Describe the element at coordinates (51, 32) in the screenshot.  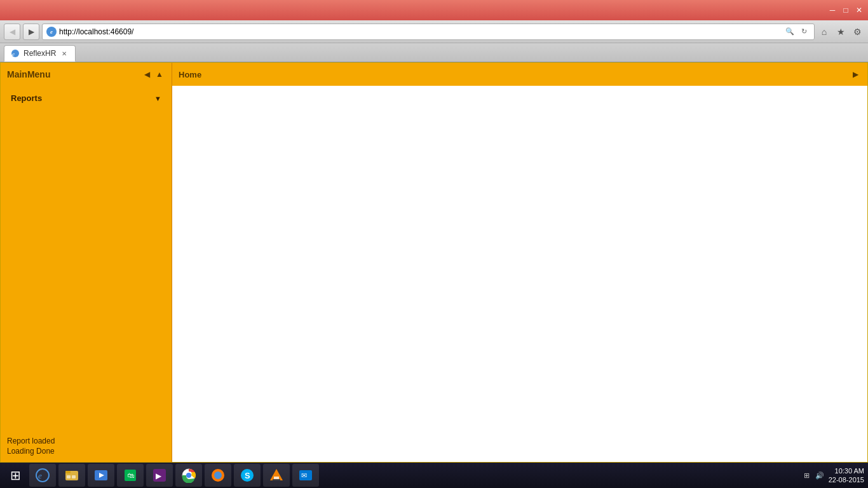
I see `address-bar-icon: e` at that location.